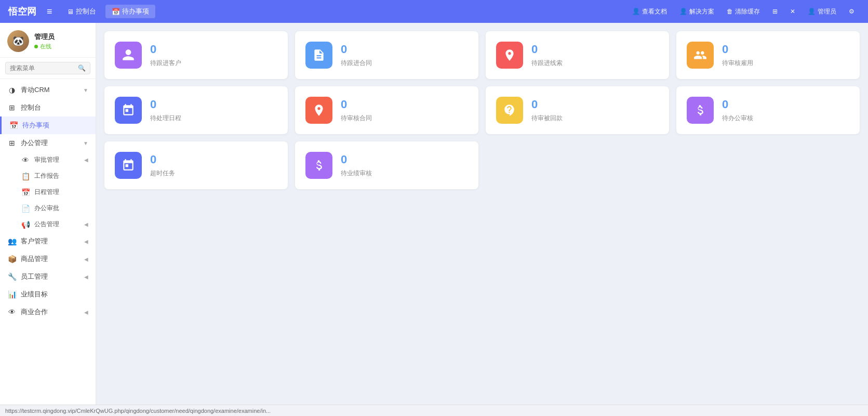 This screenshot has height=416, width=868. I want to click on target-icon: 📊, so click(12, 294).